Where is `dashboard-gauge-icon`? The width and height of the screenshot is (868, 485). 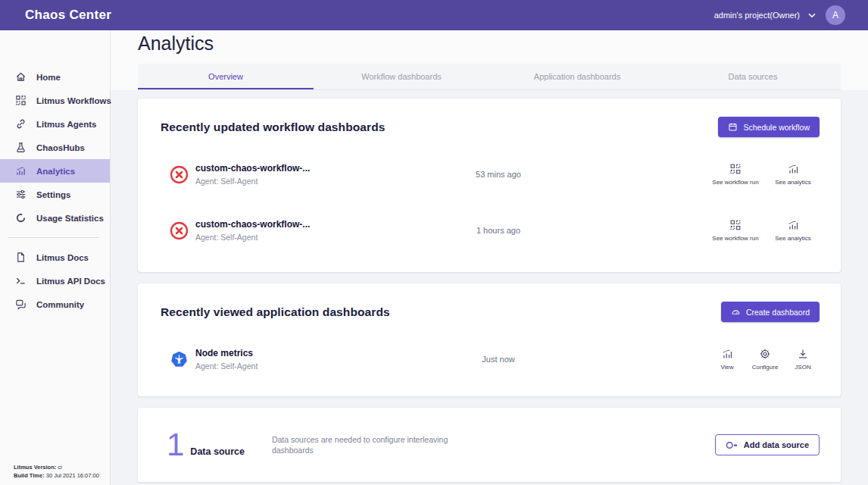 dashboard-gauge-icon is located at coordinates (736, 312).